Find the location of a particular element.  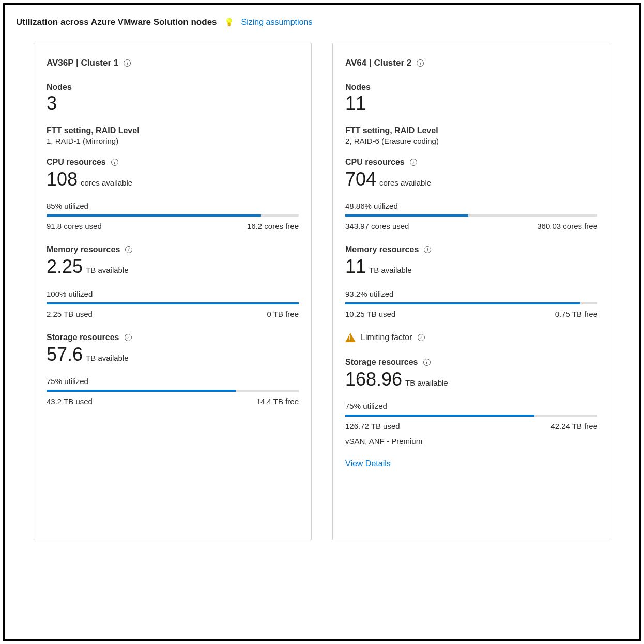

cpu-utilized: 48.86% utilized is located at coordinates (471, 206).